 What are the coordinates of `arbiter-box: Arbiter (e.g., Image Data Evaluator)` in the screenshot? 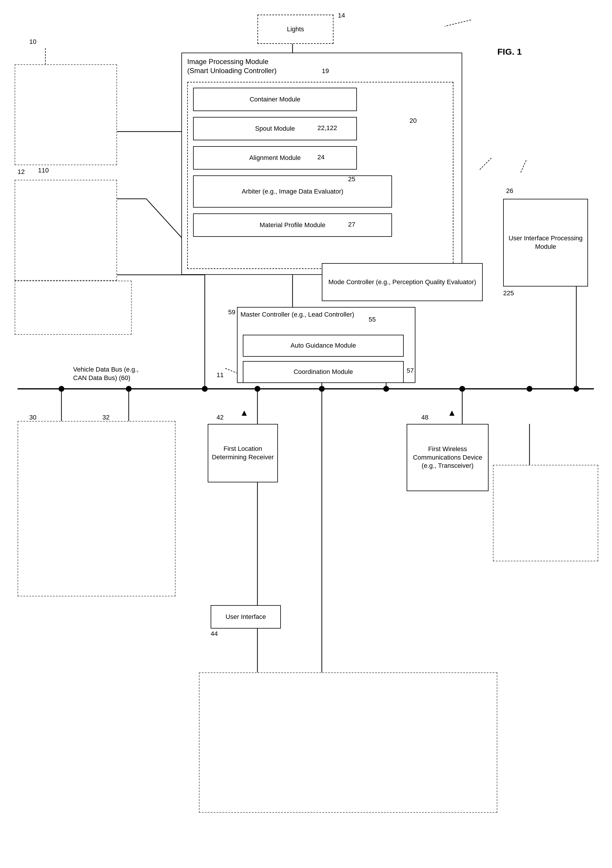 It's located at (292, 191).